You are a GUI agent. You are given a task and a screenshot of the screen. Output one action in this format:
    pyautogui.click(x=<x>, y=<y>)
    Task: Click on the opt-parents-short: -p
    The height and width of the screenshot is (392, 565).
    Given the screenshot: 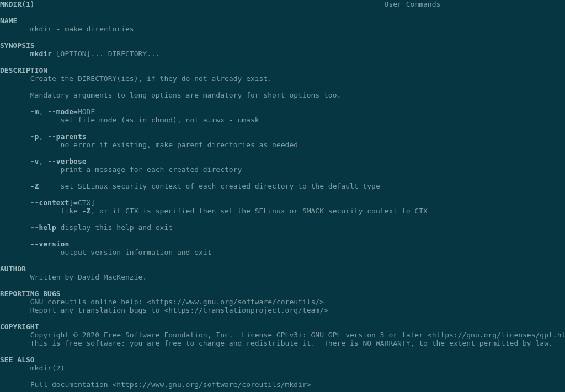 What is the action you would take?
    pyautogui.click(x=35, y=137)
    